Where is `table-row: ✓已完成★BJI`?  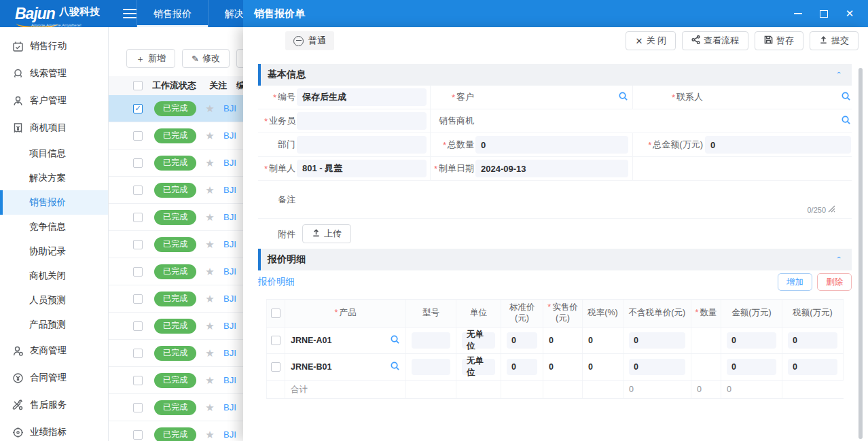
table-row: ✓已完成★BJI is located at coordinates (176, 109).